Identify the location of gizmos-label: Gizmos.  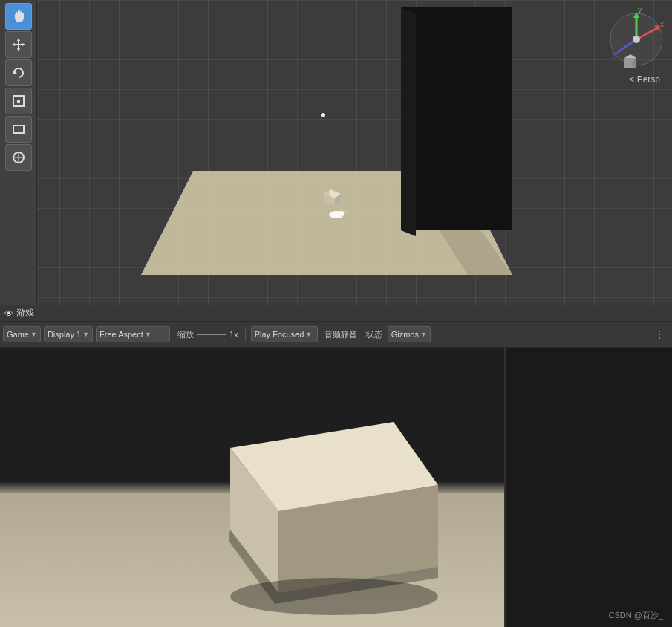
(405, 334).